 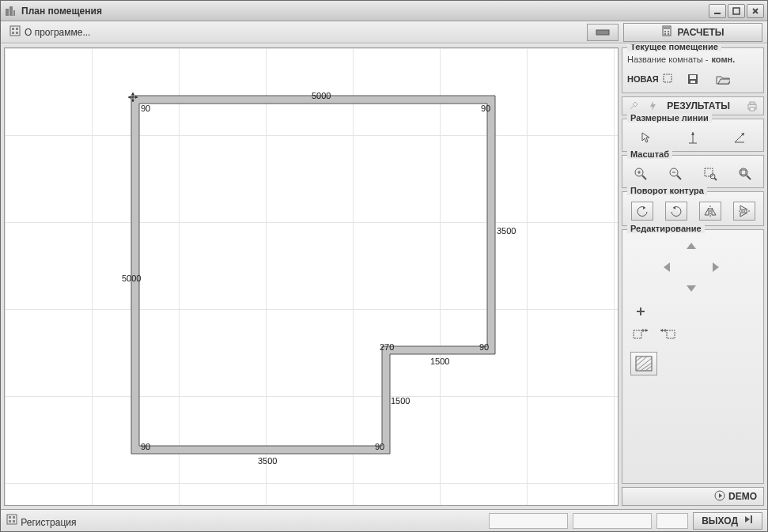 What do you see at coordinates (668, 267) in the screenshot?
I see `nudge-left-button` at bounding box center [668, 267].